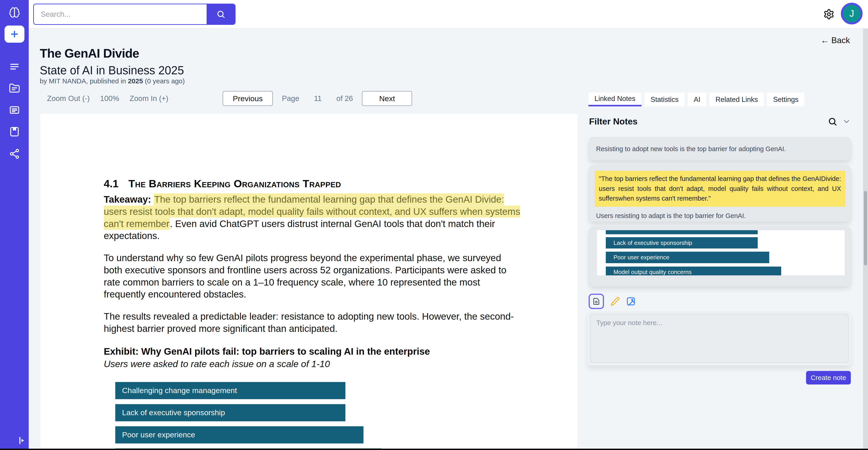  Describe the element at coordinates (112, 81) in the screenshot. I see `byline: by MIT NANDA, published in 2025 (0 years…` at that location.